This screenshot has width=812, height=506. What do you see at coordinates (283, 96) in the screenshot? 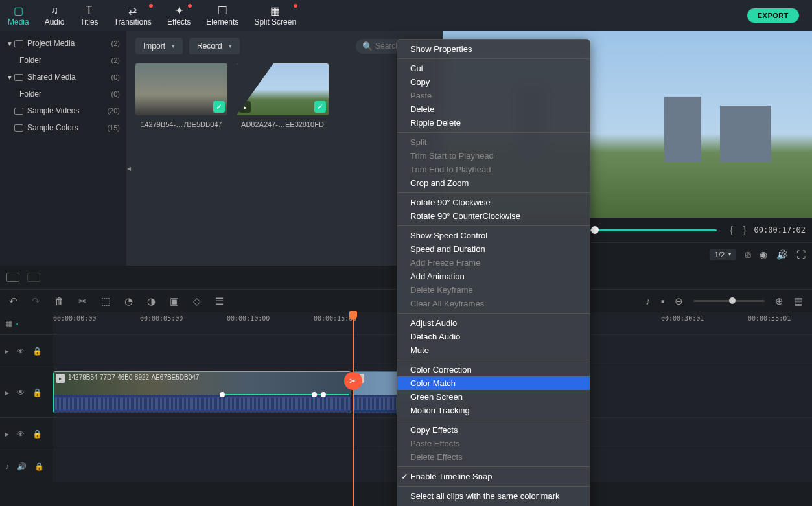
I see `media-thumbnail: ▸ ✓ AD82A247-…EE32810FD` at bounding box center [283, 96].